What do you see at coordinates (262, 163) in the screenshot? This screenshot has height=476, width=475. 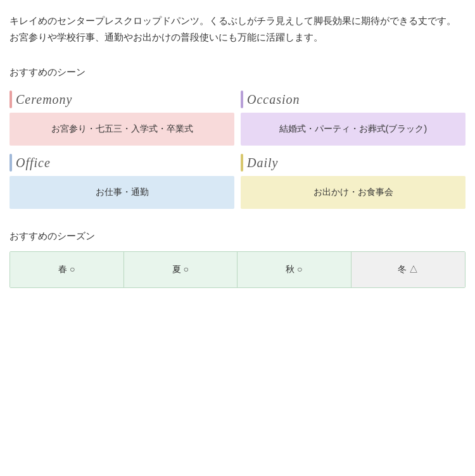 I see `scene-label-text-daily: Daily` at bounding box center [262, 163].